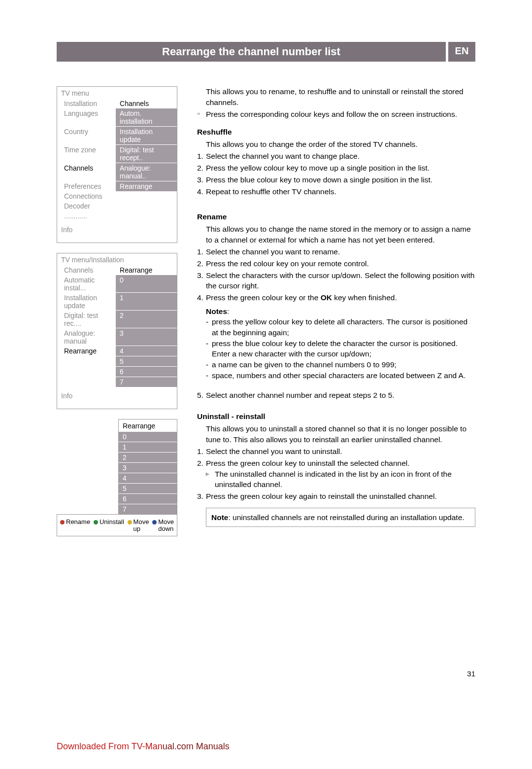 This screenshot has width=532, height=769. Describe the element at coordinates (148, 467) in the screenshot. I see `rearrange-list-box: Rearrange 0 1 2 3 4 5 6 7` at that location.